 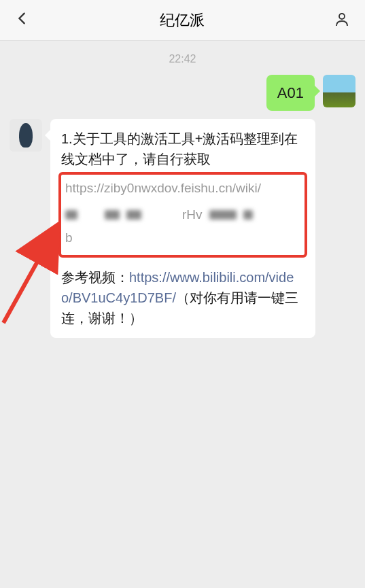 I want to click on video-label: 参考视频：, so click(x=95, y=277).